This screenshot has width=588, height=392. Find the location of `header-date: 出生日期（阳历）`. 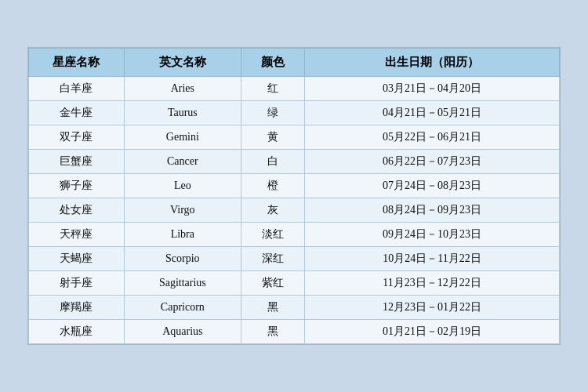

header-date: 出生日期（阳历） is located at coordinates (433, 63).